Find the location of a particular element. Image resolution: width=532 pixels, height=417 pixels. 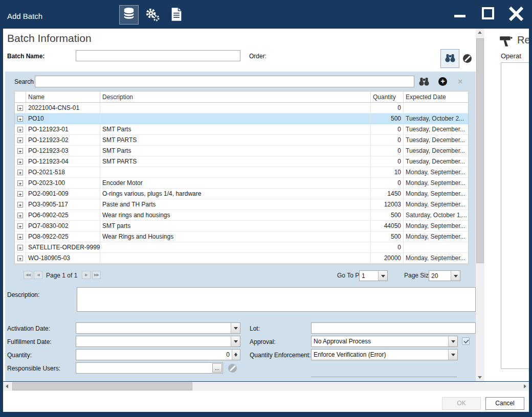

cell-expected-date: Tuesday, December... is located at coordinates (436, 129).